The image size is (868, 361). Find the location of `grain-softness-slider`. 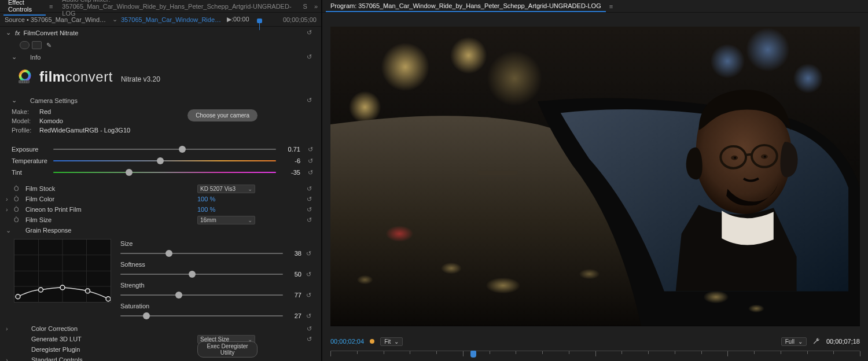

grain-softness-slider is located at coordinates (201, 274).